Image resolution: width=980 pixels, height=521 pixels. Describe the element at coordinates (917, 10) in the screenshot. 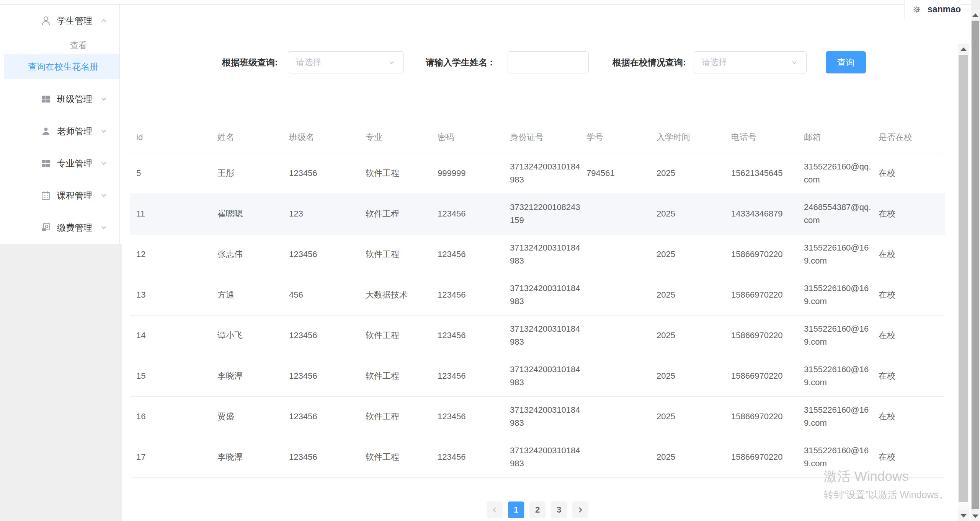

I see `gear-icon` at that location.